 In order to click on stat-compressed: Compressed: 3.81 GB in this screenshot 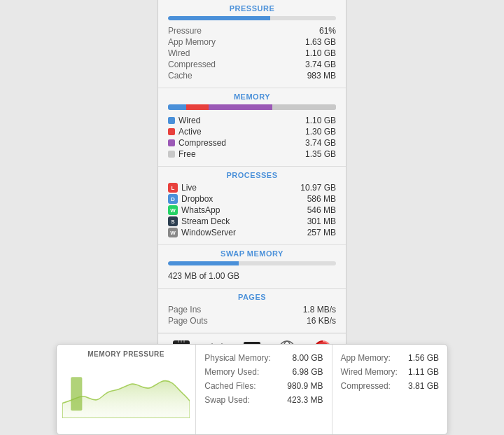, I will do `click(390, 386)`.